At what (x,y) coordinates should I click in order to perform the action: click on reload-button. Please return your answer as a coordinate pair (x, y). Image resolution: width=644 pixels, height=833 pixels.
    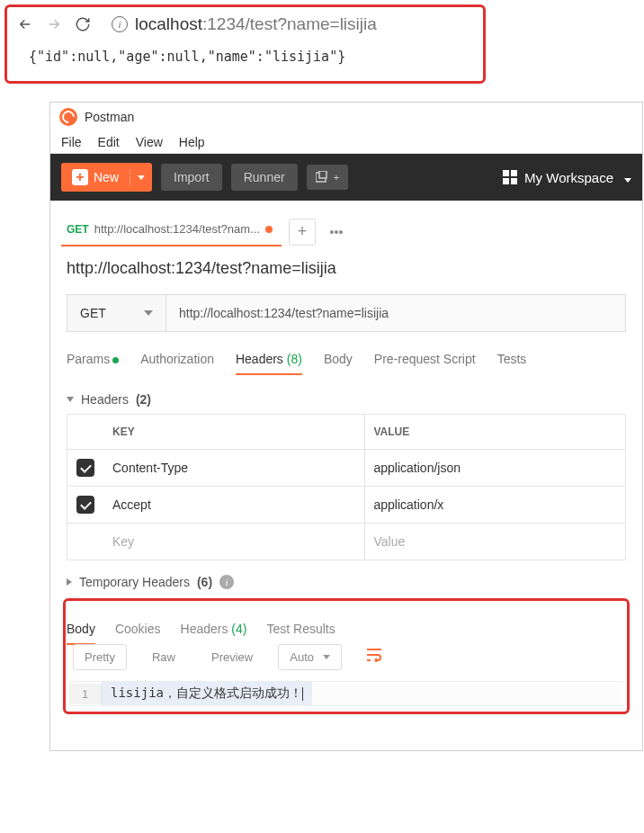
    Looking at the image, I should click on (83, 24).